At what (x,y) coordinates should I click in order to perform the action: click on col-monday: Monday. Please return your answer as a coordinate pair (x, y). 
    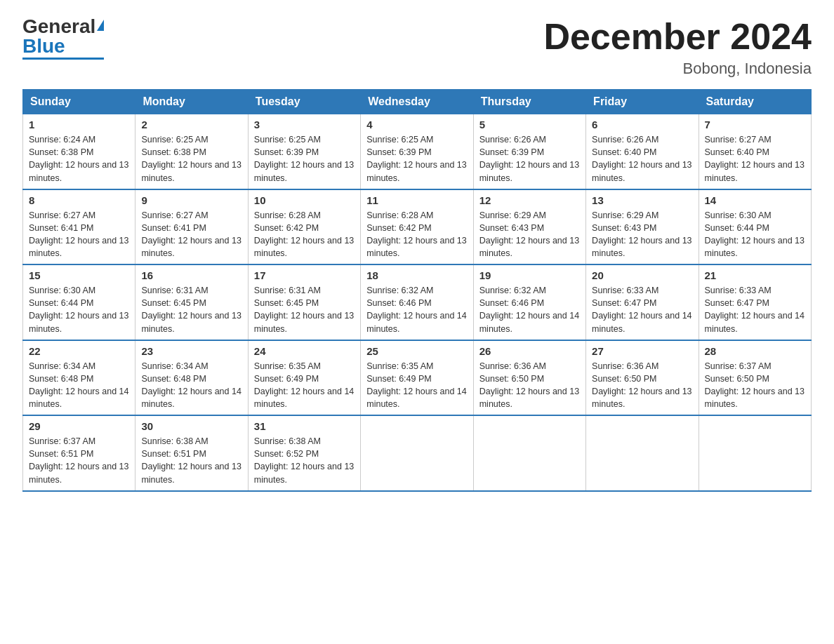
    Looking at the image, I should click on (192, 102).